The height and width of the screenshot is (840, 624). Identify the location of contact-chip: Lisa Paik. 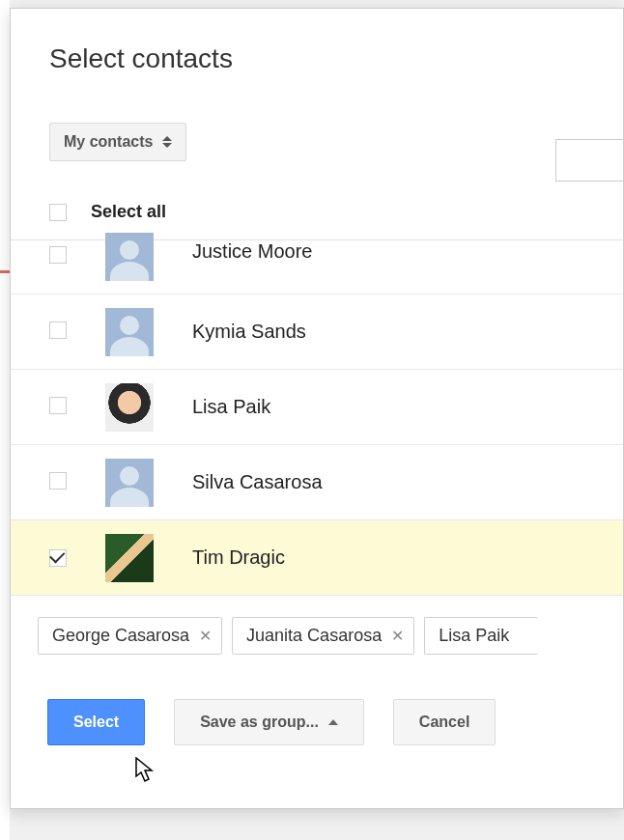
(481, 635).